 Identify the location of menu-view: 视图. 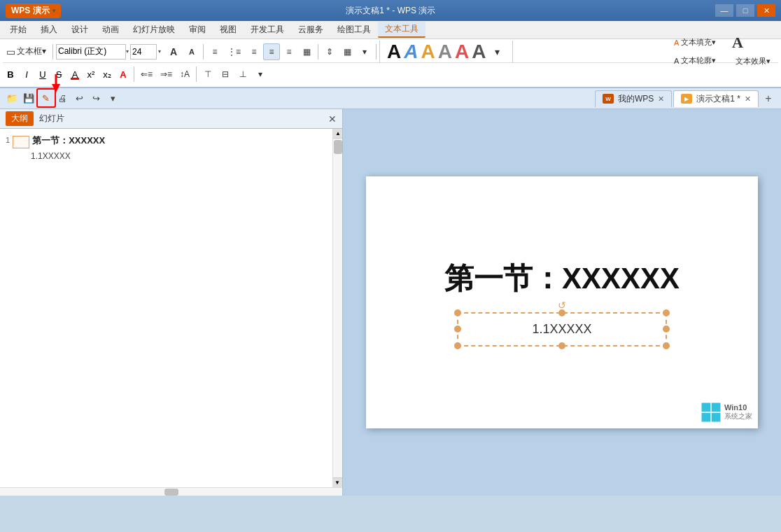
(228, 29).